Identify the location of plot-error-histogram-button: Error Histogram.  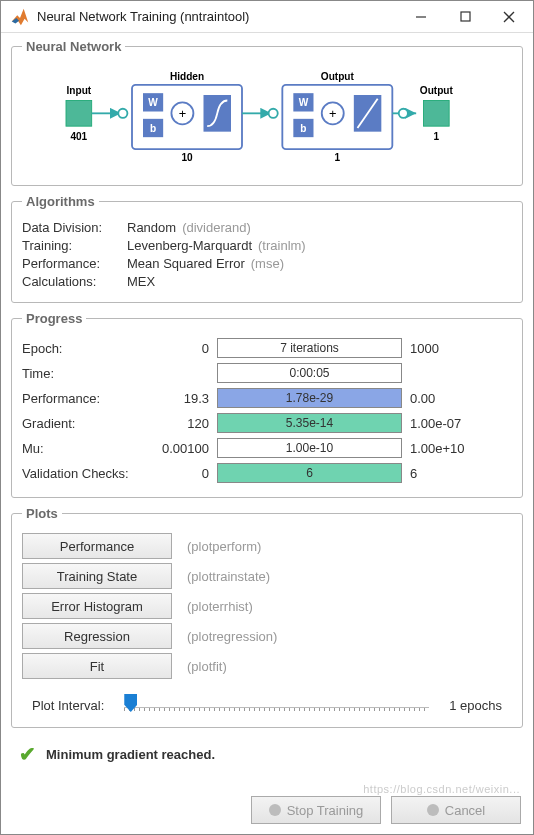
(97, 606).